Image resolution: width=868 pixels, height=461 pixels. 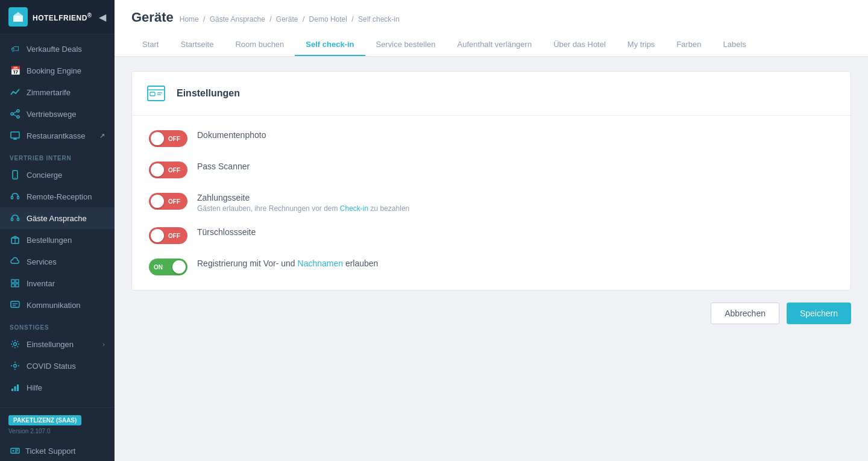 I want to click on toggle-pass-scanner: OFF, so click(x=168, y=170).